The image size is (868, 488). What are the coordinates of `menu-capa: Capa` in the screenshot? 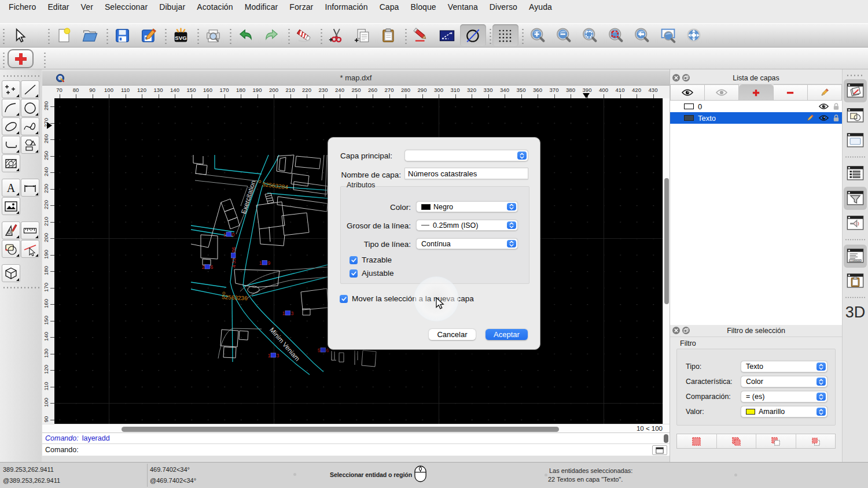 It's located at (389, 7).